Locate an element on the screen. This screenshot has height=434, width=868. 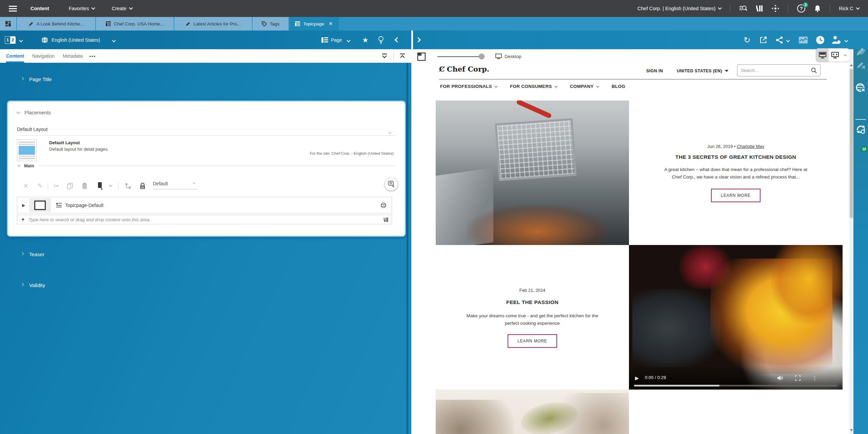
fullscreen-icon is located at coordinates (798, 378).